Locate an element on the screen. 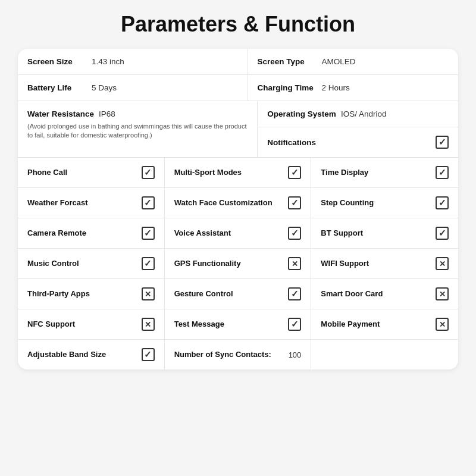 This screenshot has width=476, height=476. water-note: (Avoid prolonged use in bathing and swim… is located at coordinates (137, 131).